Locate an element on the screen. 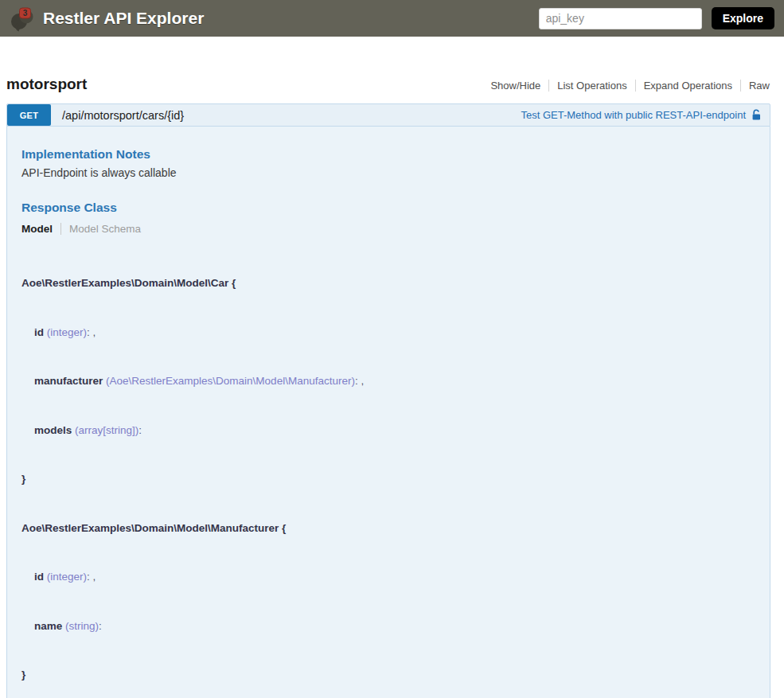 The height and width of the screenshot is (698, 784). unlock-icon is located at coordinates (756, 115).